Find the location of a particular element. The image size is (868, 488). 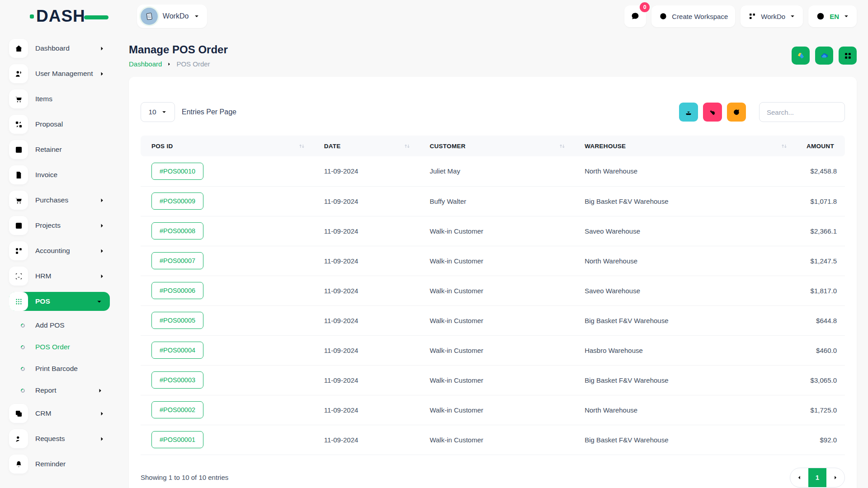

sidebar-subitem-report: Report is located at coordinates (63, 390).